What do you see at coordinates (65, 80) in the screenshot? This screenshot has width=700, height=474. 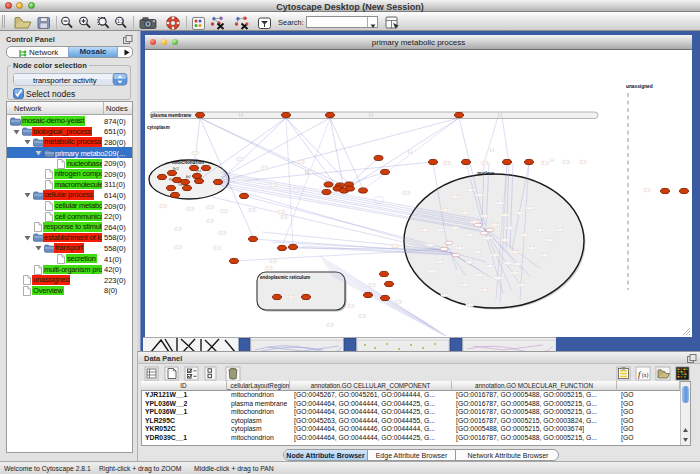 I see `svg-text: transporter activity` at bounding box center [65, 80].